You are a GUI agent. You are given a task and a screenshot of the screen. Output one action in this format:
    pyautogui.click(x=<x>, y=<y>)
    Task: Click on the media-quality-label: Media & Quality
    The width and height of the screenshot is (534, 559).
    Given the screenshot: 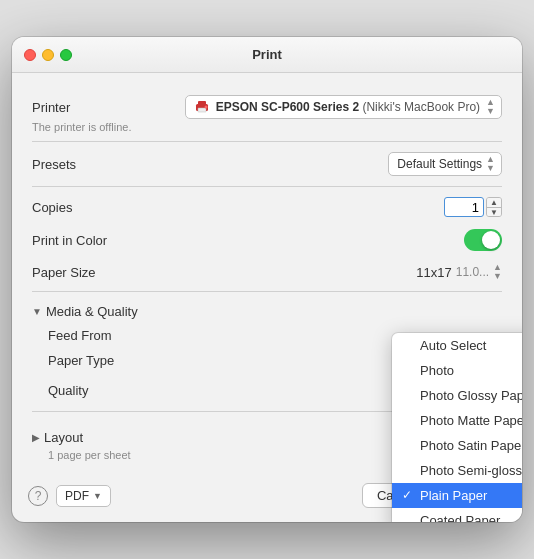 What is the action you would take?
    pyautogui.click(x=92, y=312)
    